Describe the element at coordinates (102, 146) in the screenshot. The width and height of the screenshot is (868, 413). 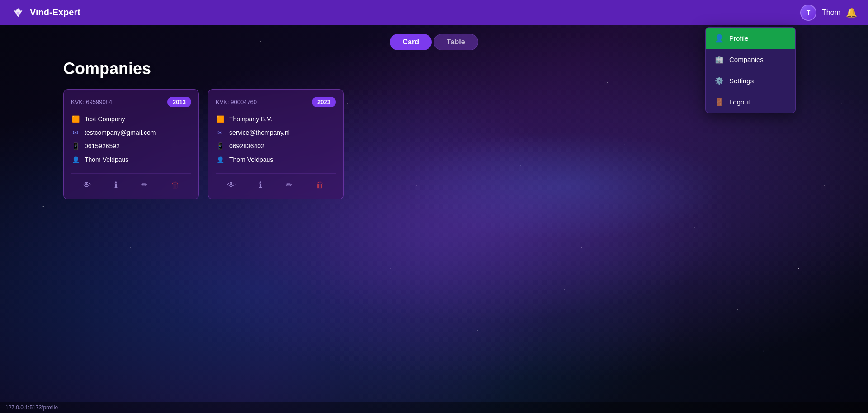
I see `company-phone-1: 0615926592` at that location.